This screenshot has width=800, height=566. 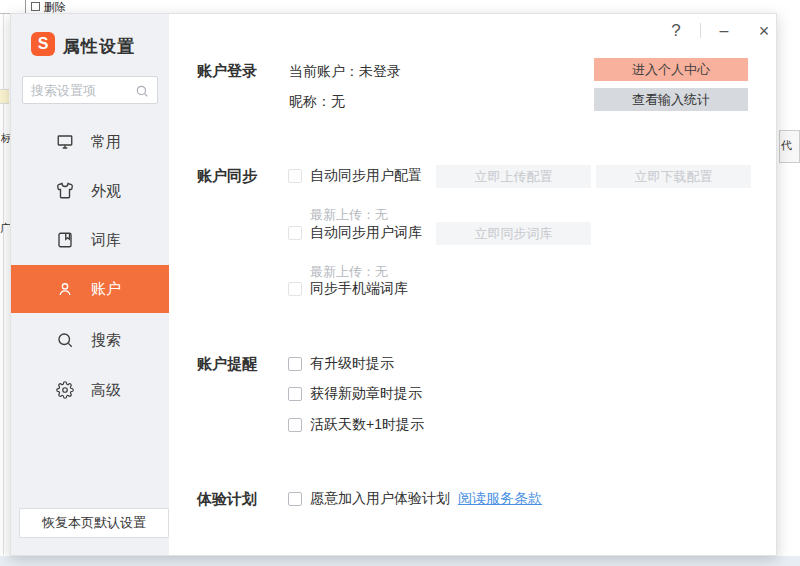 What do you see at coordinates (227, 176) in the screenshot?
I see `section-label-sync: 账户同步` at bounding box center [227, 176].